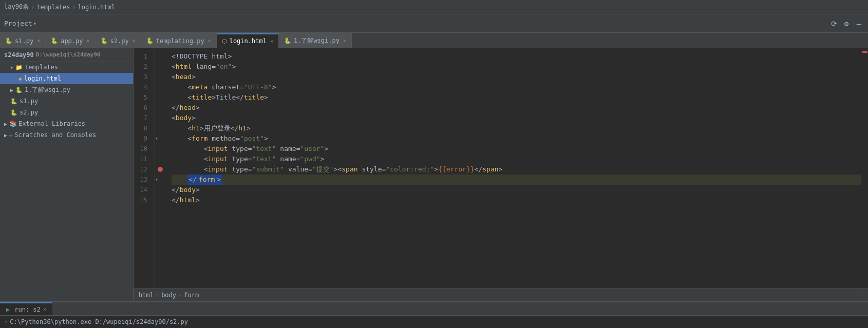 Image resolution: width=868 pixels, height=328 pixels. What do you see at coordinates (272, 41) in the screenshot?
I see `tab-close-loginhtml: ×` at bounding box center [272, 41].